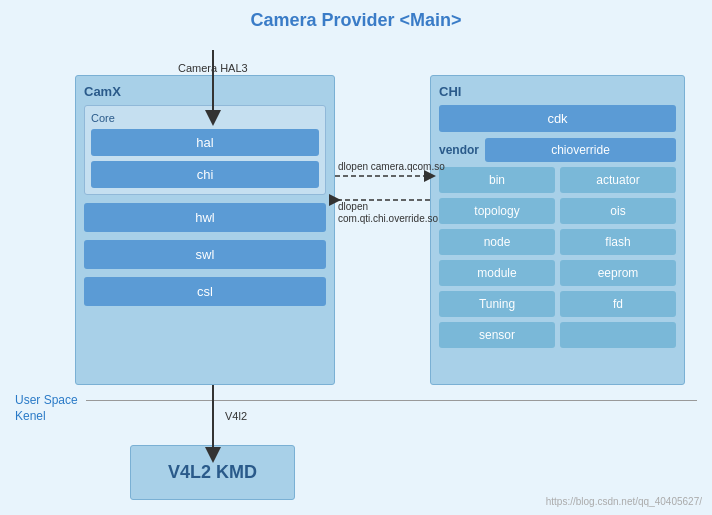 The height and width of the screenshot is (515, 712). I want to click on core-label: Core, so click(205, 118).